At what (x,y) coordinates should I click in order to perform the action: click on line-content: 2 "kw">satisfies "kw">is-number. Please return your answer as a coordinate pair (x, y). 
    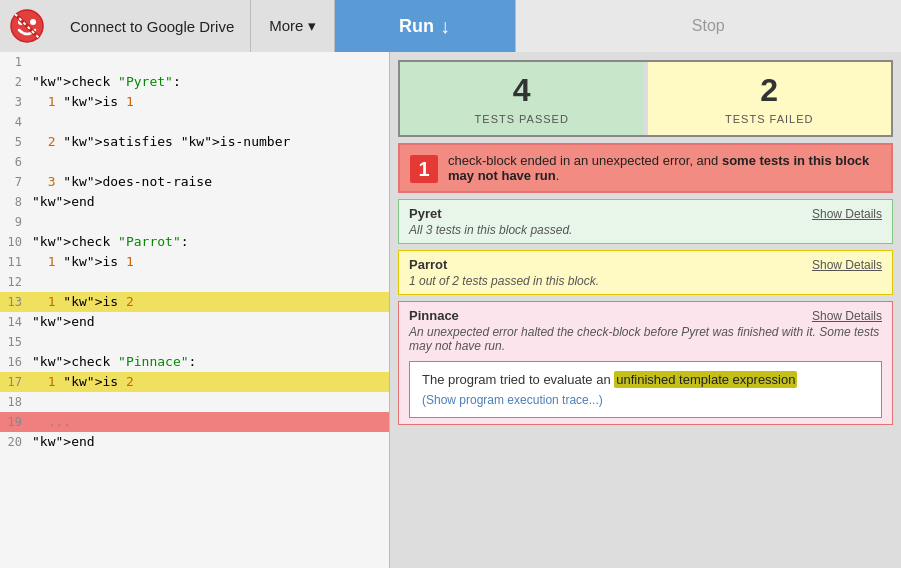
    Looking at the image, I should click on (208, 142).